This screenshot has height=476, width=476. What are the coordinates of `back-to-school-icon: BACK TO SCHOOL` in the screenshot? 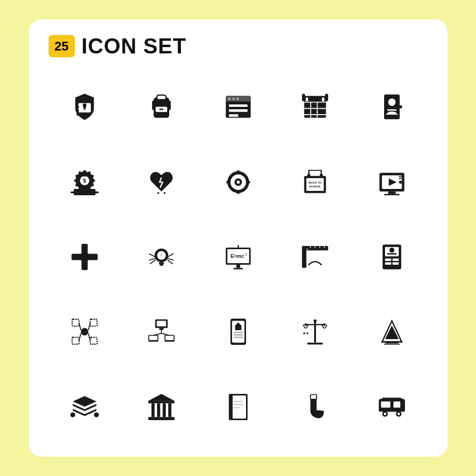 It's located at (315, 182).